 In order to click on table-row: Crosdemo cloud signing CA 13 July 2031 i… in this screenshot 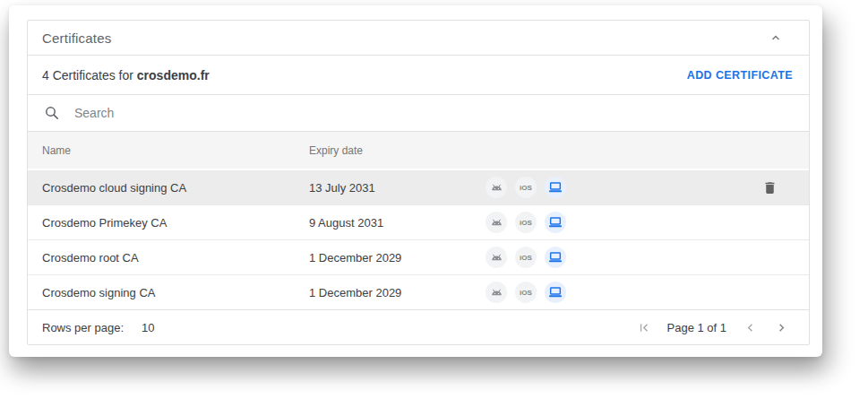, I will do `click(418, 188)`.